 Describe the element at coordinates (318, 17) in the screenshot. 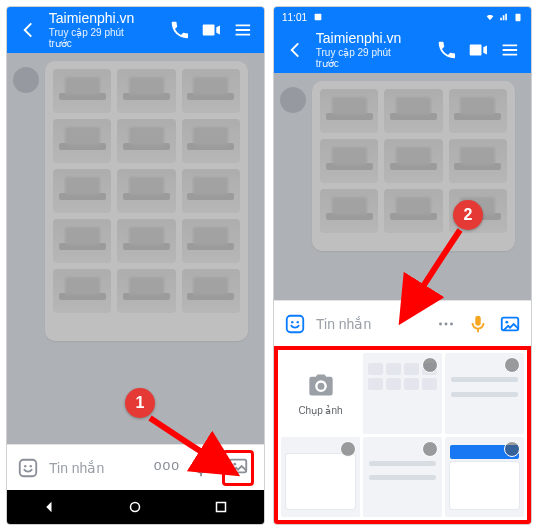

I see `status-app-icon` at that location.